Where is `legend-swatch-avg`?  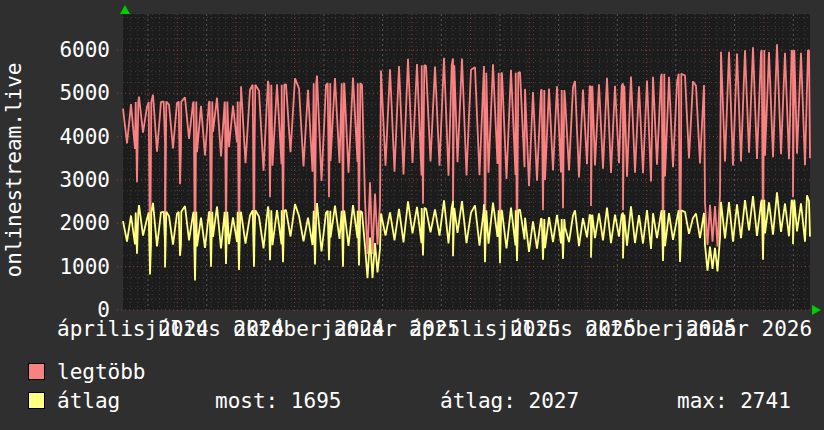 legend-swatch-avg is located at coordinates (36, 400).